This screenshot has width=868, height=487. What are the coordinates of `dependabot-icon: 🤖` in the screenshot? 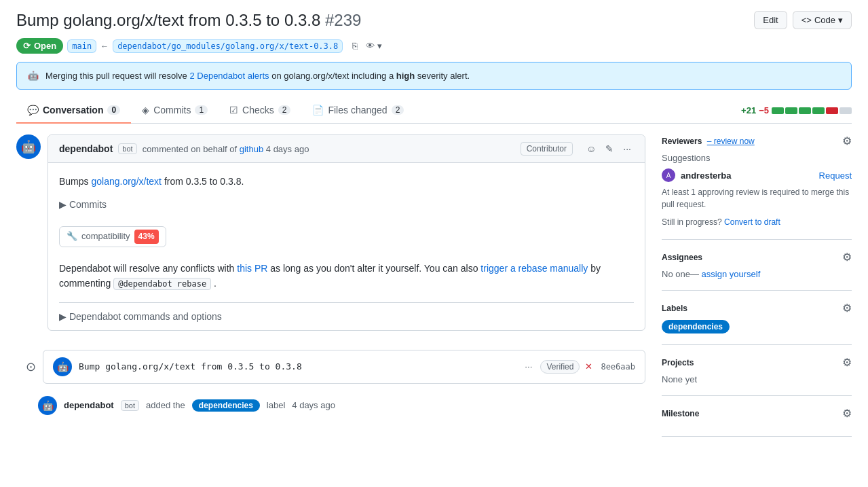 It's located at (33, 76).